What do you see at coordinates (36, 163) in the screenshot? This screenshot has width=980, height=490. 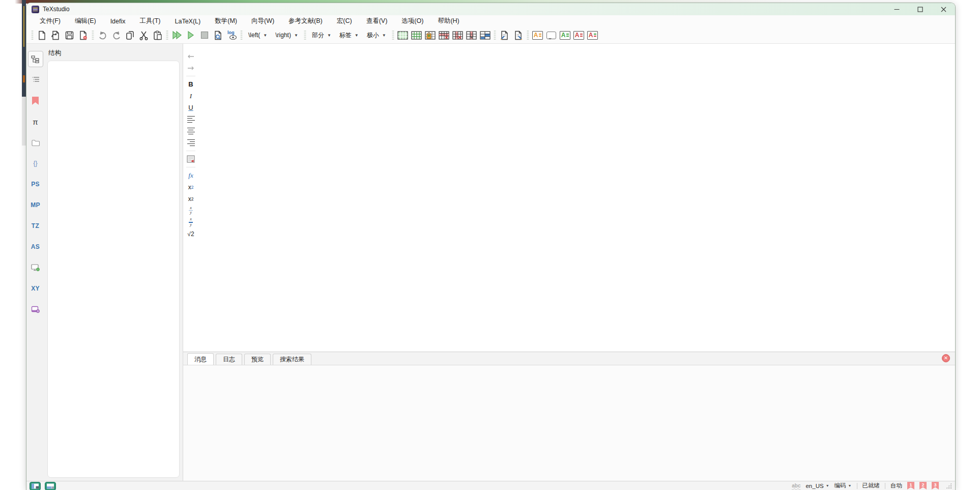 I see `brackets-panel-tab: {}` at bounding box center [36, 163].